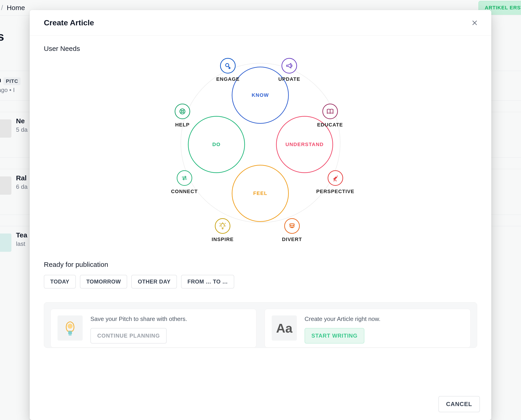  Describe the element at coordinates (182, 116) in the screenshot. I see `need-help-button: HELP` at that location.